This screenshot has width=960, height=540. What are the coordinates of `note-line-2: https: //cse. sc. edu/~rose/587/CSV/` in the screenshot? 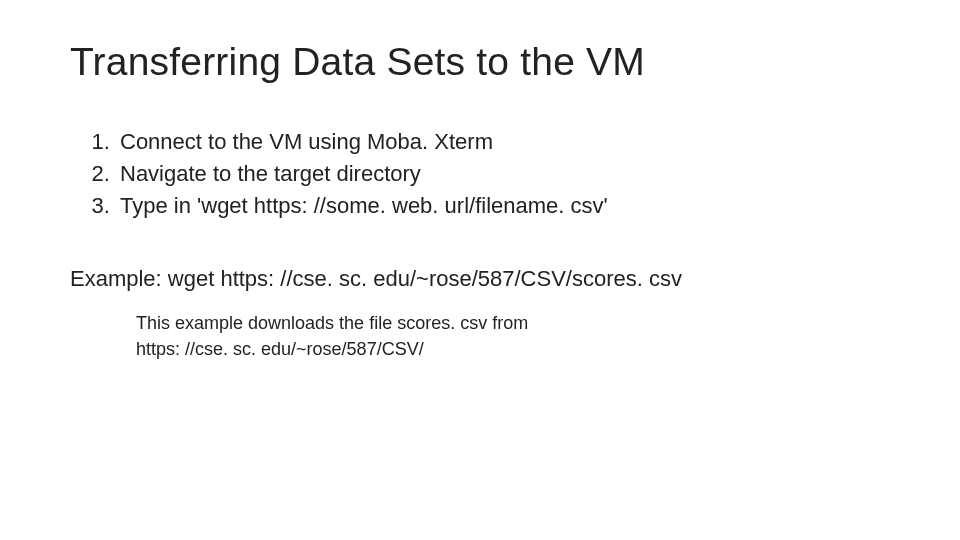 It's located at (280, 349).